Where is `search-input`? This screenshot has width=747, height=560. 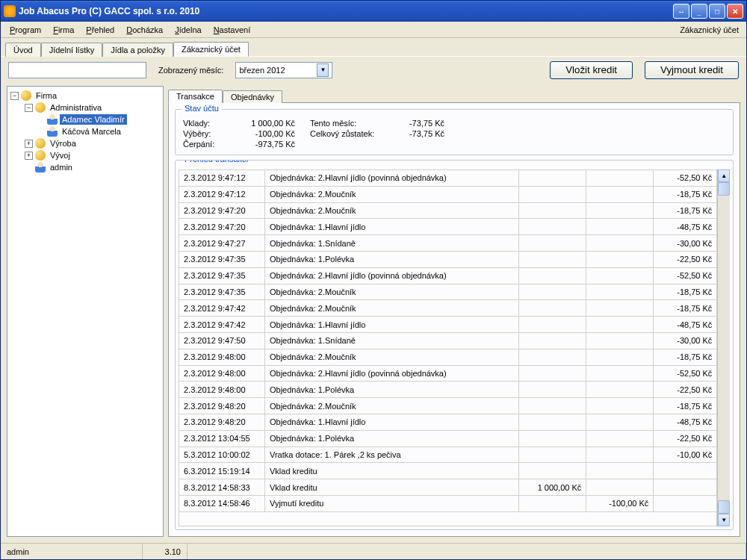 search-input is located at coordinates (78, 70).